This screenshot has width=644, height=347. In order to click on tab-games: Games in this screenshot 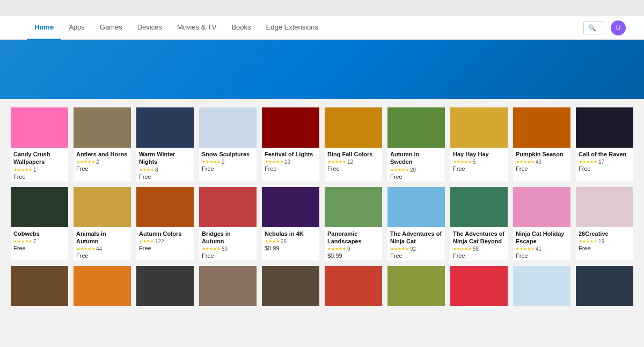, I will do `click(111, 28)`.